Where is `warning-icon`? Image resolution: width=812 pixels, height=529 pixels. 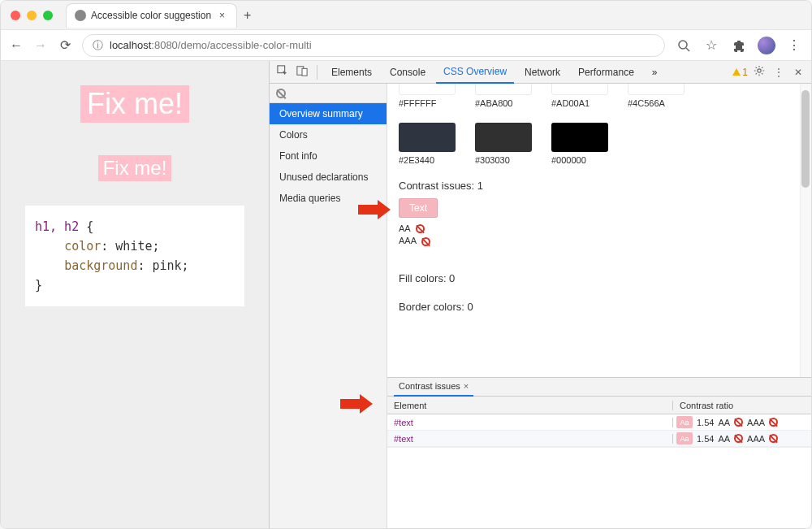 warning-icon is located at coordinates (736, 72).